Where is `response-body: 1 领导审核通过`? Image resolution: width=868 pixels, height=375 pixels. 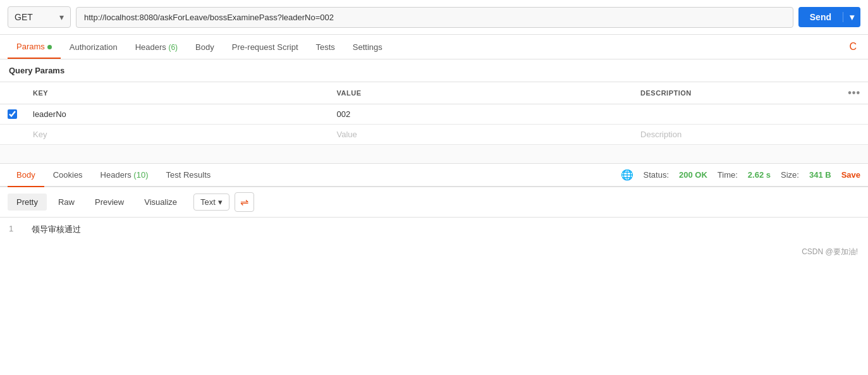
response-body: 1 领导审核通过 is located at coordinates (434, 230).